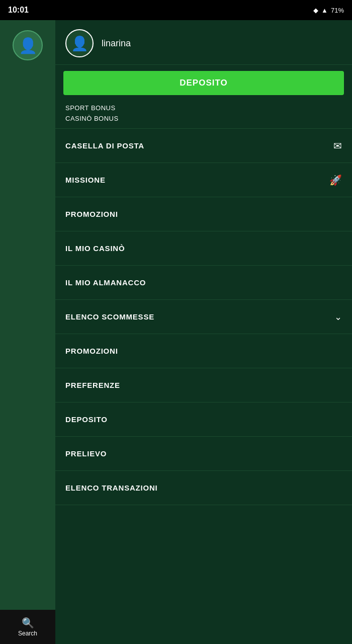  What do you see at coordinates (325, 10) in the screenshot?
I see `wifi-icon: ▲` at bounding box center [325, 10].